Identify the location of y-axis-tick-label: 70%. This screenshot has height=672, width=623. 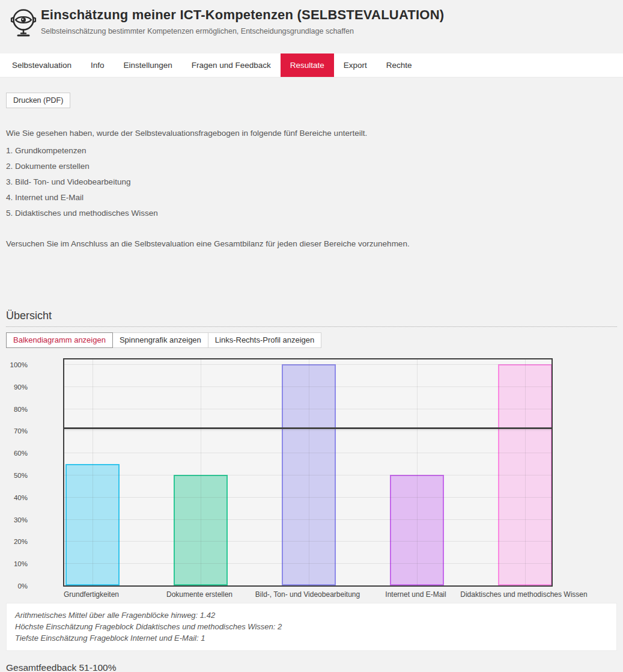
(17, 431).